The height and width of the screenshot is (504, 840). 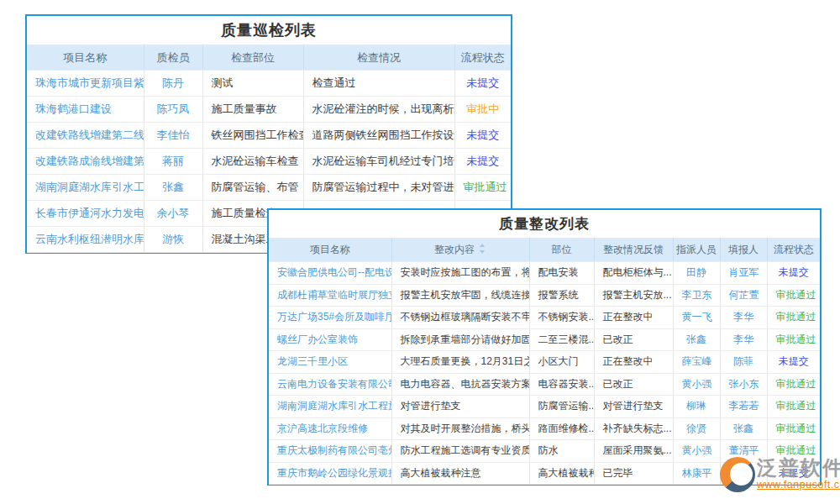 What do you see at coordinates (269, 84) in the screenshot?
I see `table-row: 珠海市城市更新项目紫...陈丹测试检查通过未提交` at bounding box center [269, 84].